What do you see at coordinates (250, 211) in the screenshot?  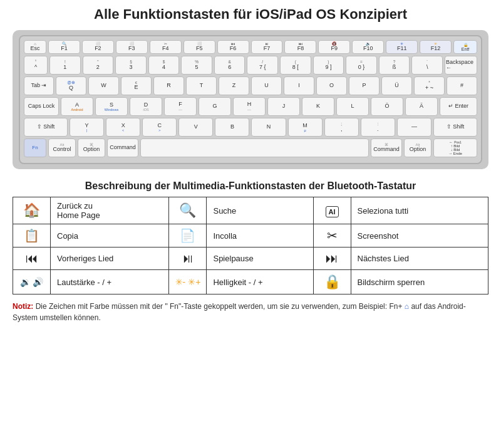 I see `table-row: 🏠 Zurück zuHome Page 🔍 Suche AI Selezion…` at bounding box center [250, 211].